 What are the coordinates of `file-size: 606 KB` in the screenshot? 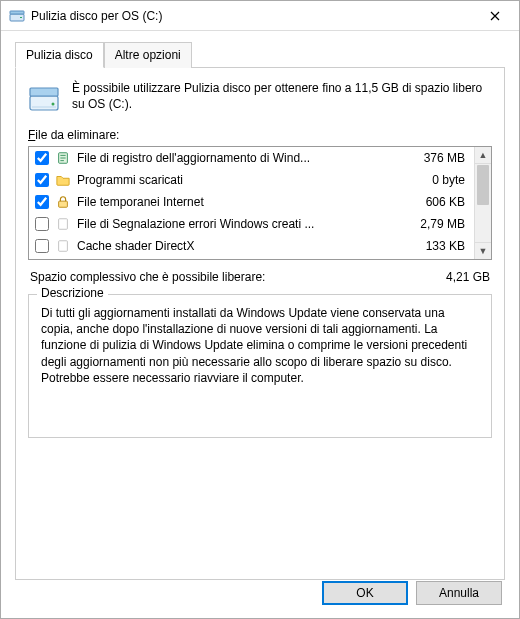 It's located at (429, 202).